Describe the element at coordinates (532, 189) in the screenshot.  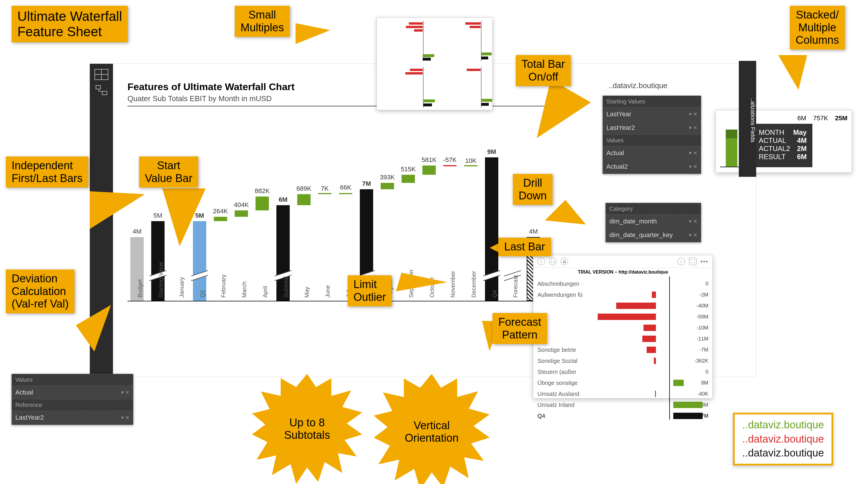
I see `callout-drill-down-text: Drill Down` at that location.